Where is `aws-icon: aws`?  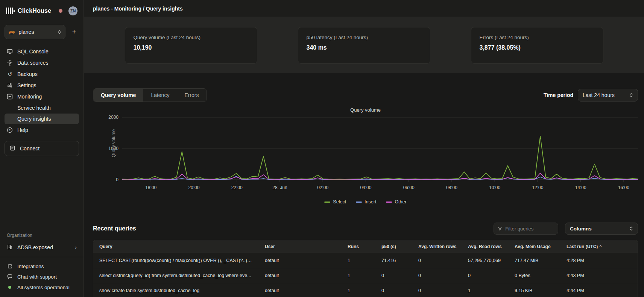
aws-icon: aws is located at coordinates (12, 32).